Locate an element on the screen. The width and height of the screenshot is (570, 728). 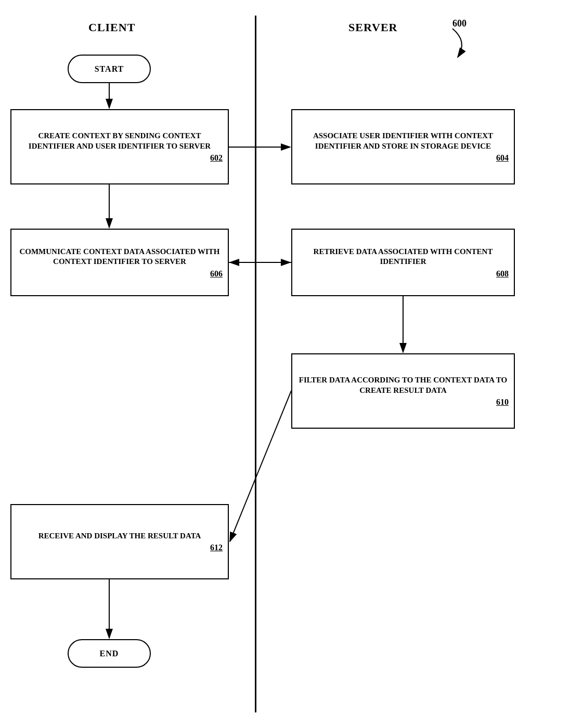
box-608: RETRIEVE DATA ASSOCIATED WITH CONTENT ID… is located at coordinates (403, 262).